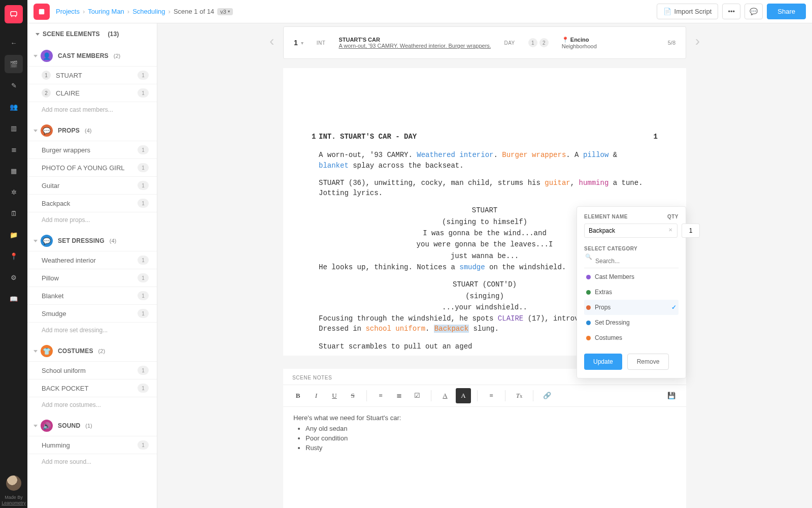  I want to click on align-button: ≡, so click(491, 396).